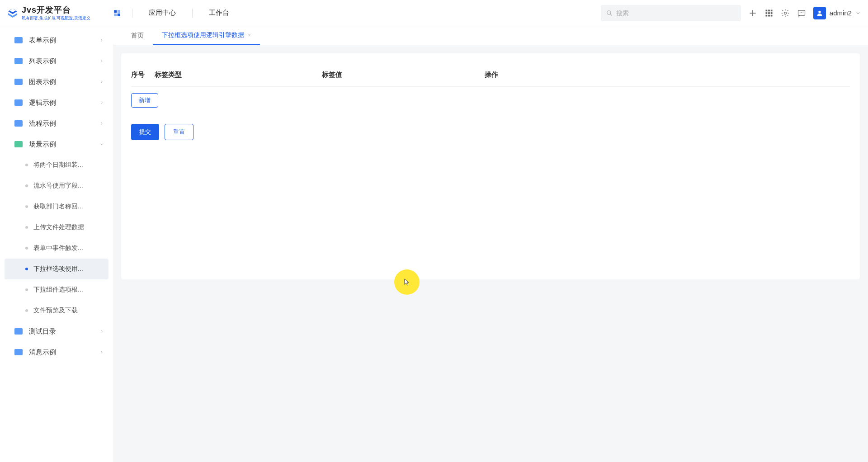 This screenshot has width=868, height=462. I want to click on tab-label: 首页, so click(137, 36).